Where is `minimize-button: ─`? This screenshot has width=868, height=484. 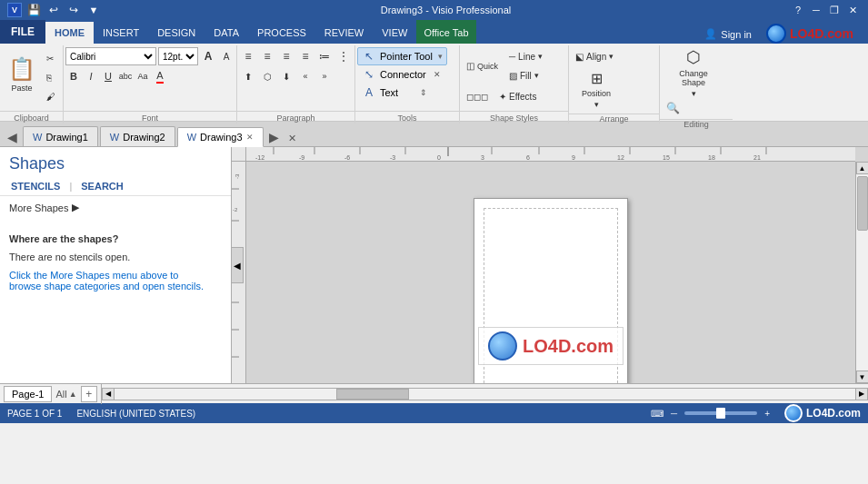
minimize-button: ─ is located at coordinates (816, 10).